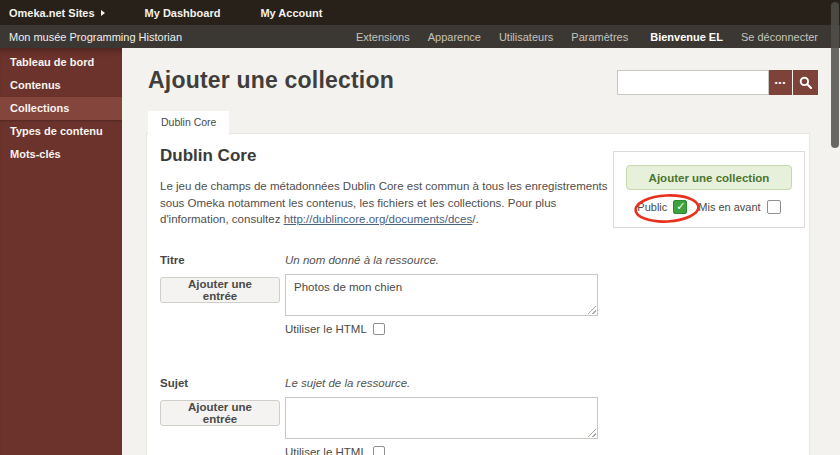 The image size is (840, 455). What do you see at coordinates (420, 12) in the screenshot?
I see `top-bar: Omeka.net Sites My Dashboard My Account` at bounding box center [420, 12].